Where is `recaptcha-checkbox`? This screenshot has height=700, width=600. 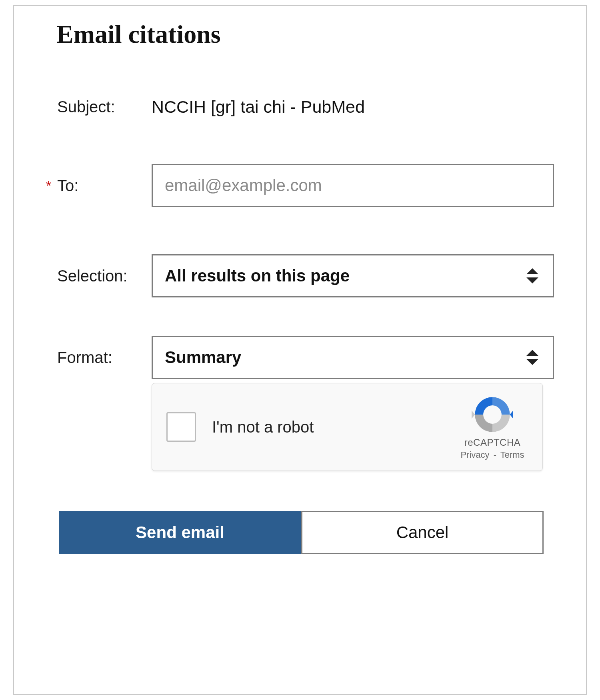 recaptcha-checkbox is located at coordinates (181, 427).